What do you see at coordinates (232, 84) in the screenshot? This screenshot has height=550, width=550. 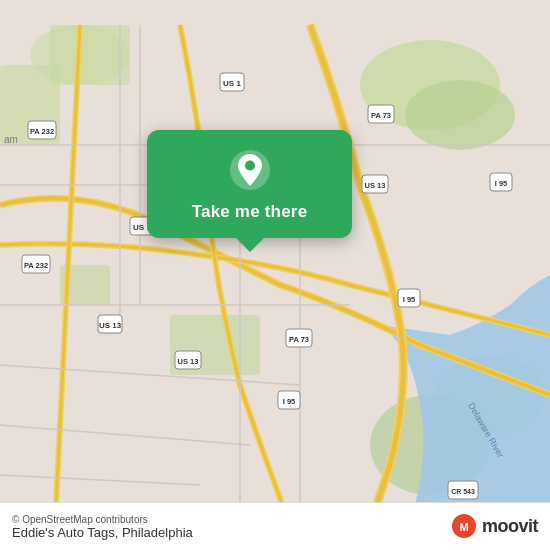 I see `svg-text: US 1` at bounding box center [232, 84].